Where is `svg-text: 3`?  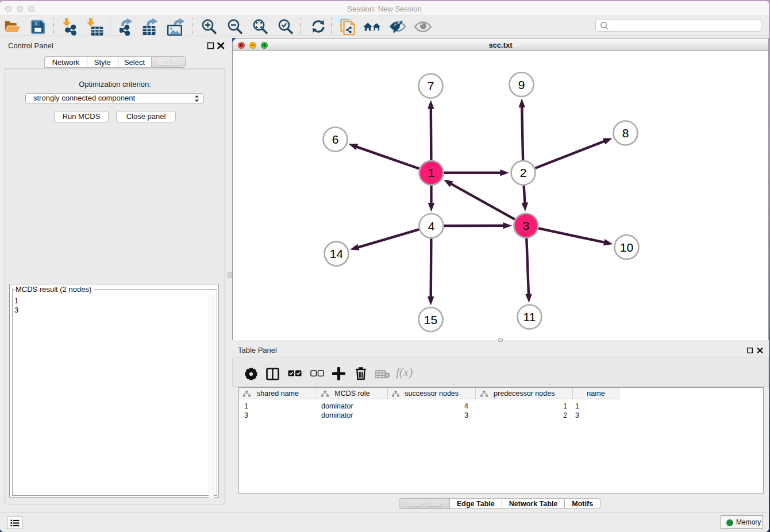
svg-text: 3 is located at coordinates (526, 225).